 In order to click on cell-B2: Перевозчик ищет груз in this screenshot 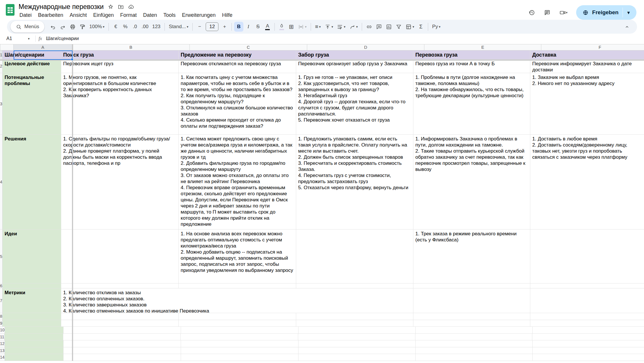, I will do `click(120, 66)`.